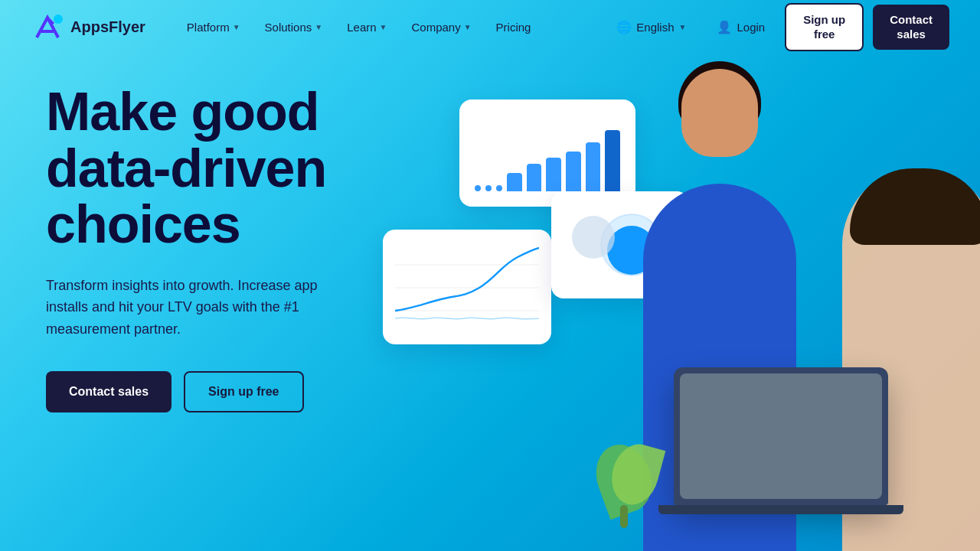  I want to click on nav-learn: Learn ▼, so click(367, 28).